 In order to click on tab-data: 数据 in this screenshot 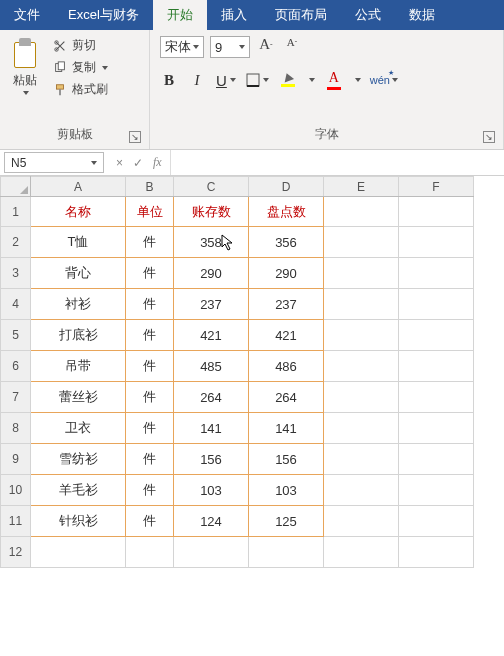, I will do `click(422, 15)`.